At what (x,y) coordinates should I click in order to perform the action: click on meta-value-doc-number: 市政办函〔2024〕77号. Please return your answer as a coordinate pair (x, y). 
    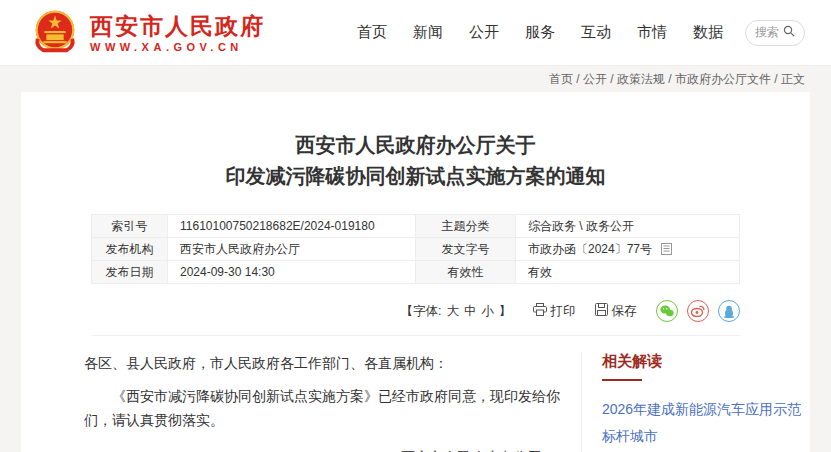
    Looking at the image, I should click on (590, 249).